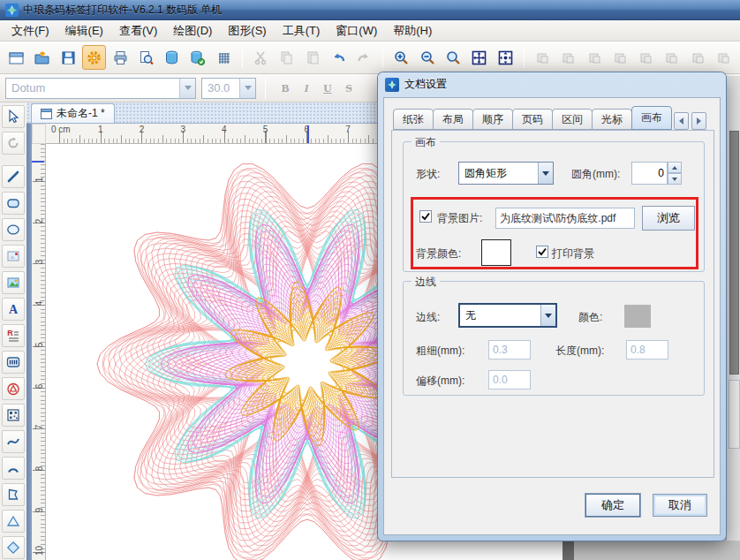 The height and width of the screenshot is (560, 740). I want to click on font-size-combobox: 30.0, so click(229, 88).